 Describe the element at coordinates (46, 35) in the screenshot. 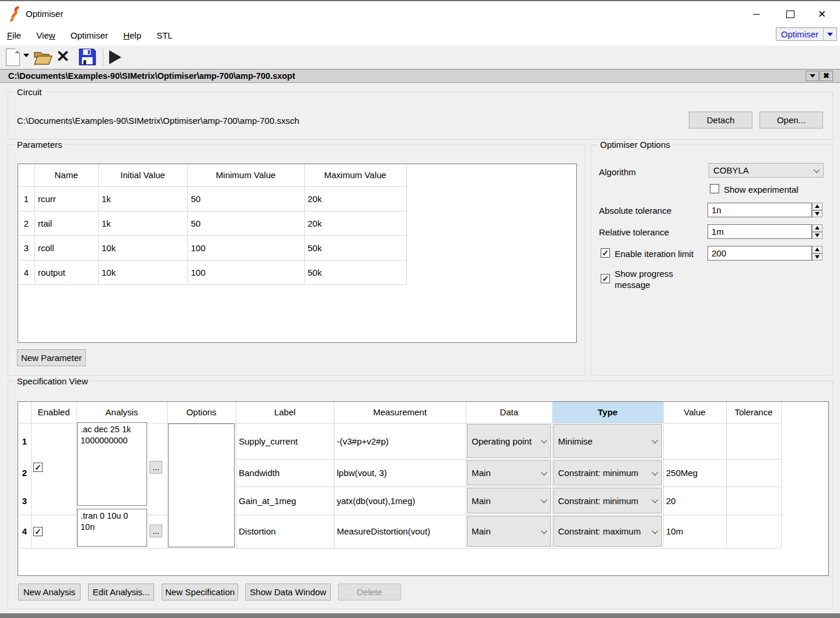

I see `menu-view: View` at that location.